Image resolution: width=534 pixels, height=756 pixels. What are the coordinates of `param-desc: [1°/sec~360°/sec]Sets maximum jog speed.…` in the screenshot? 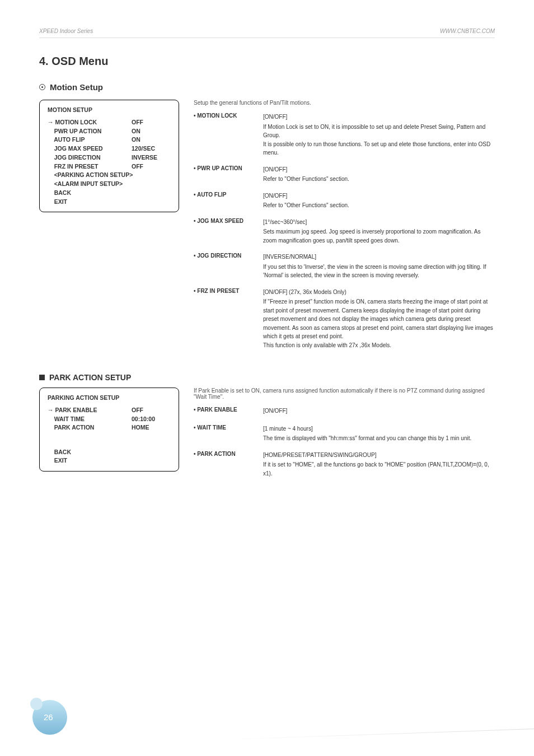 It's located at (379, 232).